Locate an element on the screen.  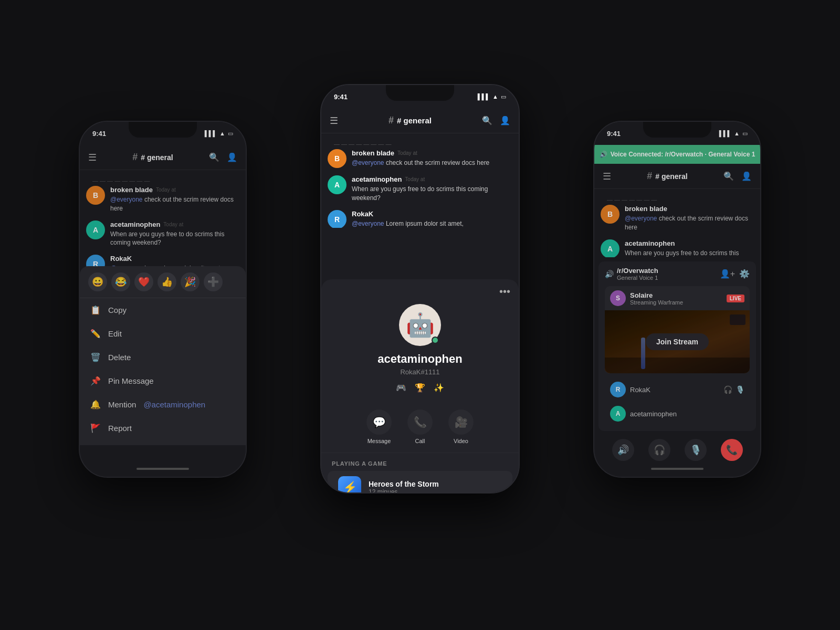
vc-actions: 👤+ ⚙️ is located at coordinates (735, 274).